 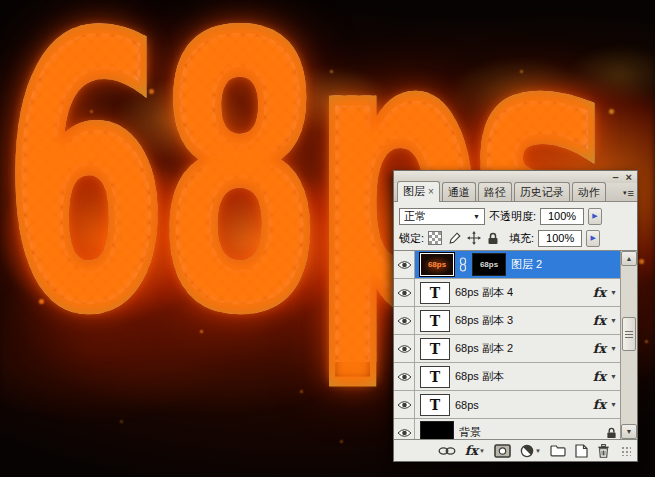 What do you see at coordinates (542, 192) in the screenshot?
I see `tab-history: 历史记录` at bounding box center [542, 192].